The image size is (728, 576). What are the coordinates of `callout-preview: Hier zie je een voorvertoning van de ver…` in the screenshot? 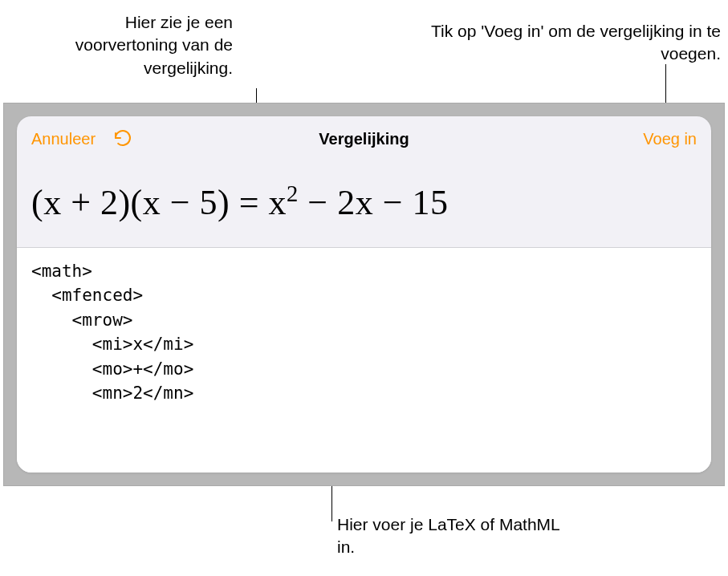 It's located at (132, 45).